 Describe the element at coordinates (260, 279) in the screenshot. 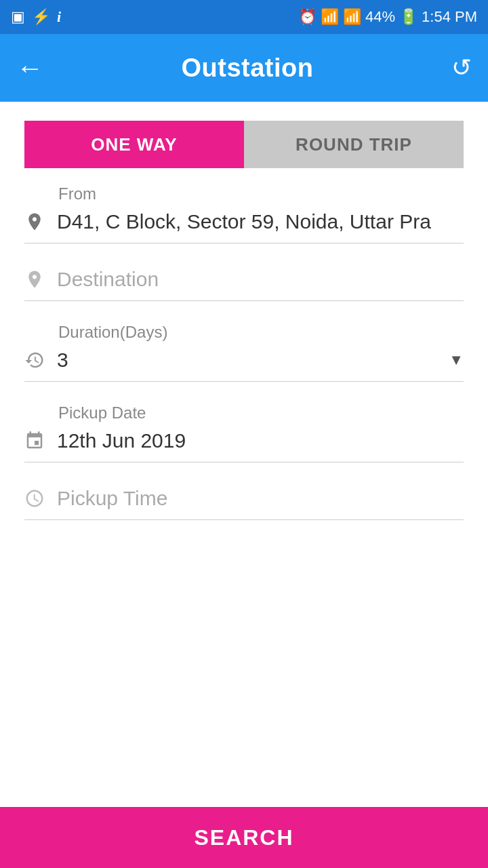

I see `destination-input` at that location.